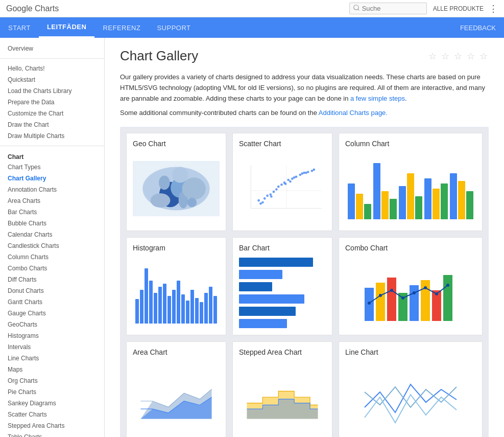  I want to click on sidebar-item-gantt: Gantt Charts, so click(52, 302).